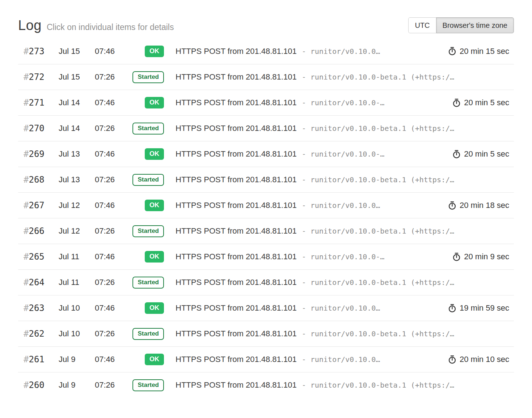  What do you see at coordinates (36, 334) in the screenshot?
I see `ping-number-value: 262` at bounding box center [36, 334].